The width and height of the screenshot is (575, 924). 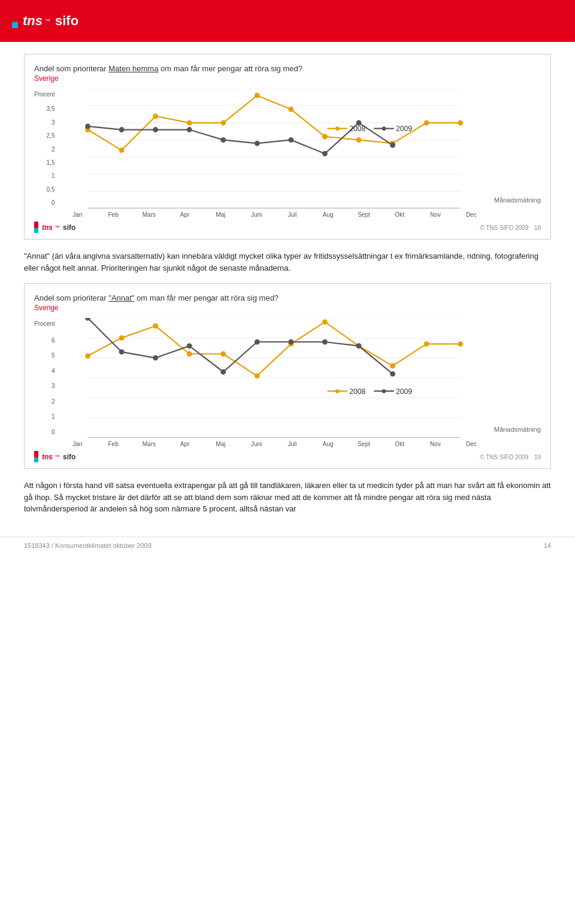 I want to click on chart2-title: Andel som prioriterar "Annat" om man får…, so click(x=288, y=298).